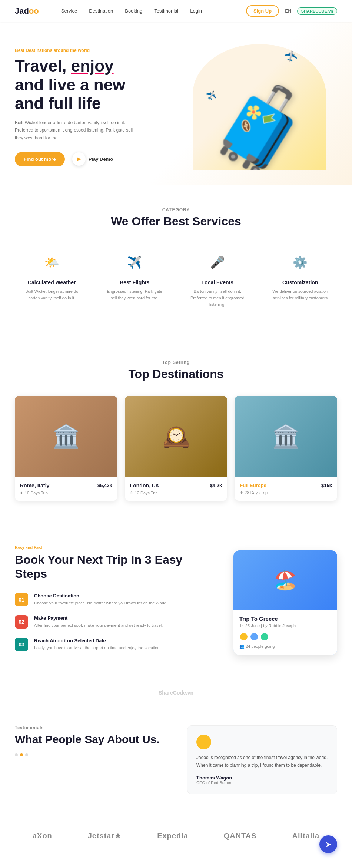  What do you see at coordinates (285, 580) in the screenshot?
I see `trip-card-image: 🏖️` at bounding box center [285, 580].